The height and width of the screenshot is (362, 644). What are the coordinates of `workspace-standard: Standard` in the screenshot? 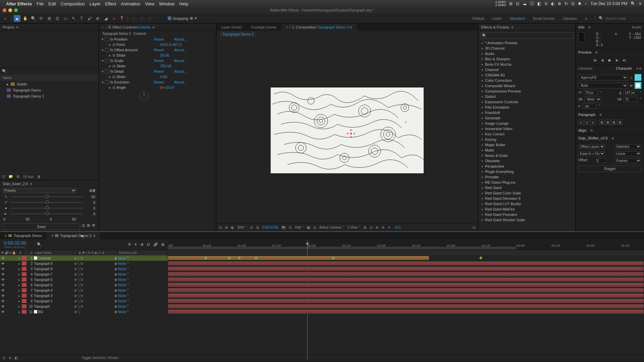 It's located at (517, 18).